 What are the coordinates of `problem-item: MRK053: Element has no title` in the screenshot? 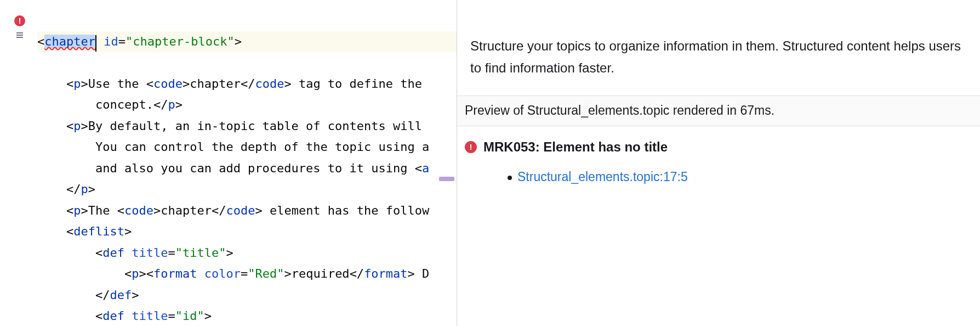 It's located at (719, 147).